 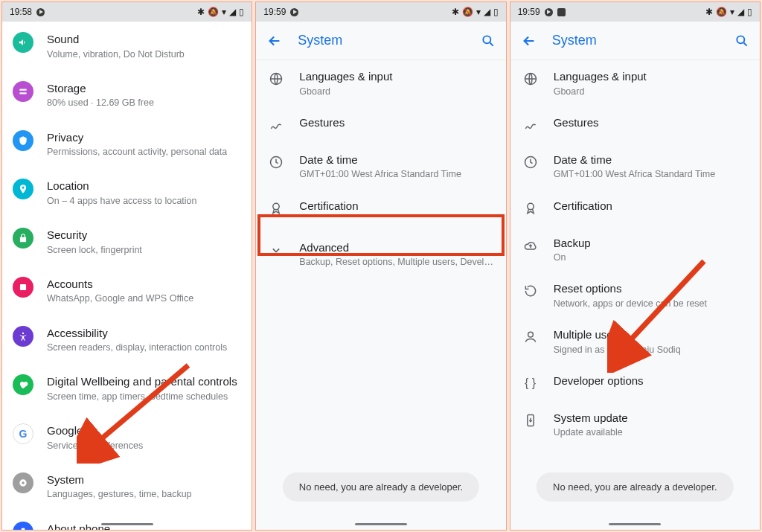 I want to click on status-time: 19:58, so click(x=21, y=12).